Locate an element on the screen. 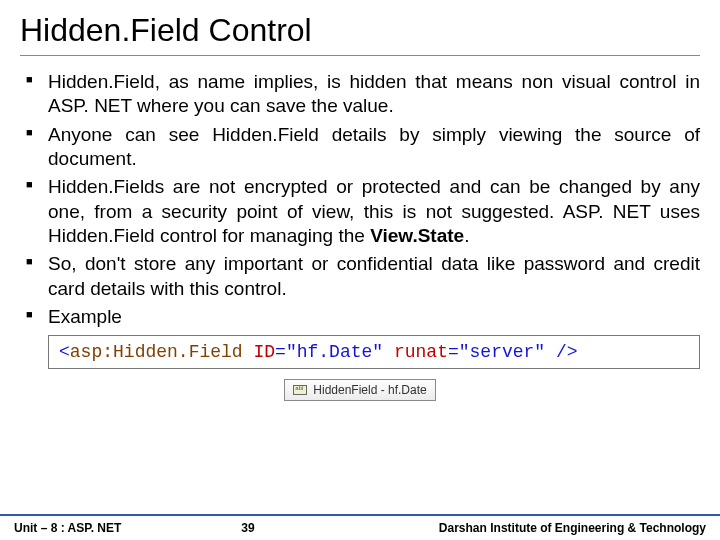 This screenshot has height=540, width=720. bullet-bold: View.State is located at coordinates (417, 236).